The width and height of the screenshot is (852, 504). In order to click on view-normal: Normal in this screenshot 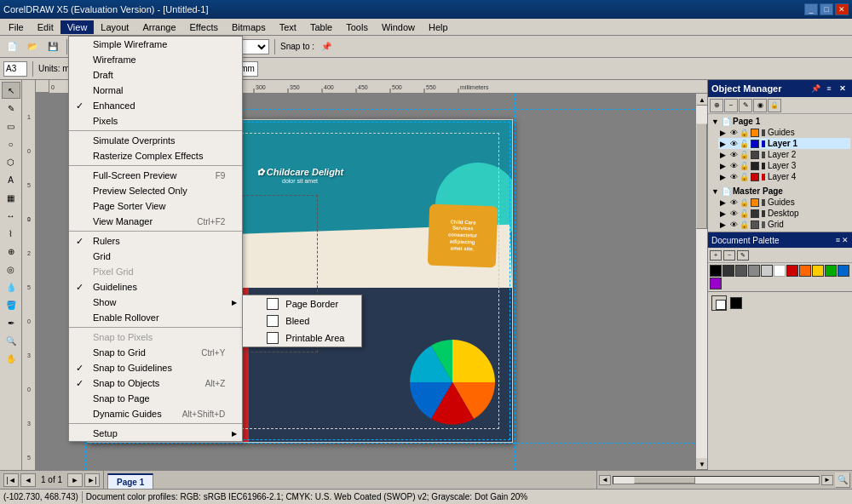, I will do `click(155, 90)`.